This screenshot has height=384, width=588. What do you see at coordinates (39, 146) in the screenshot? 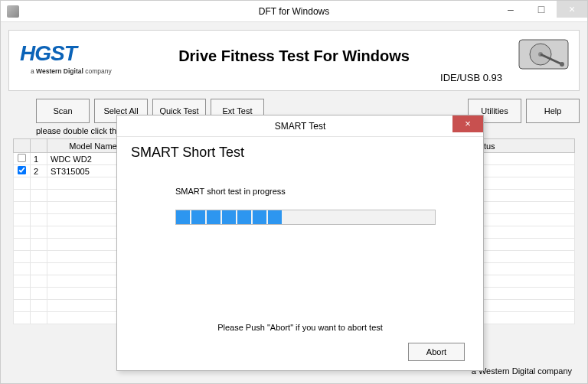
I see `col-num` at bounding box center [39, 146].